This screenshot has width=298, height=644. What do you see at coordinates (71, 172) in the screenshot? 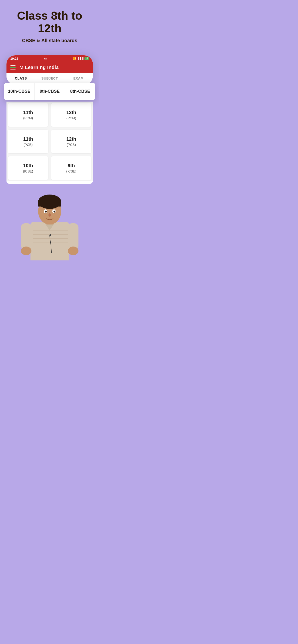
I see `card-9th-icse-sub: (ICSE)` at bounding box center [71, 172].